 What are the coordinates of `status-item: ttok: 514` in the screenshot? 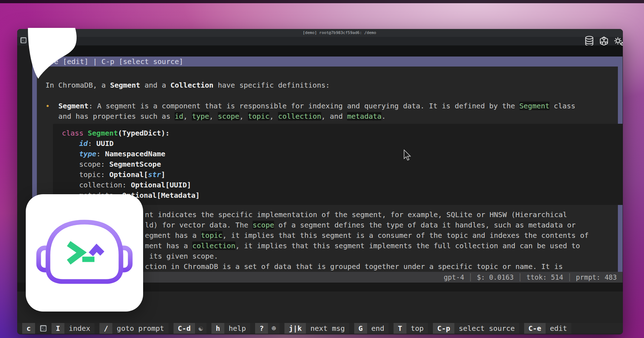 It's located at (545, 277).